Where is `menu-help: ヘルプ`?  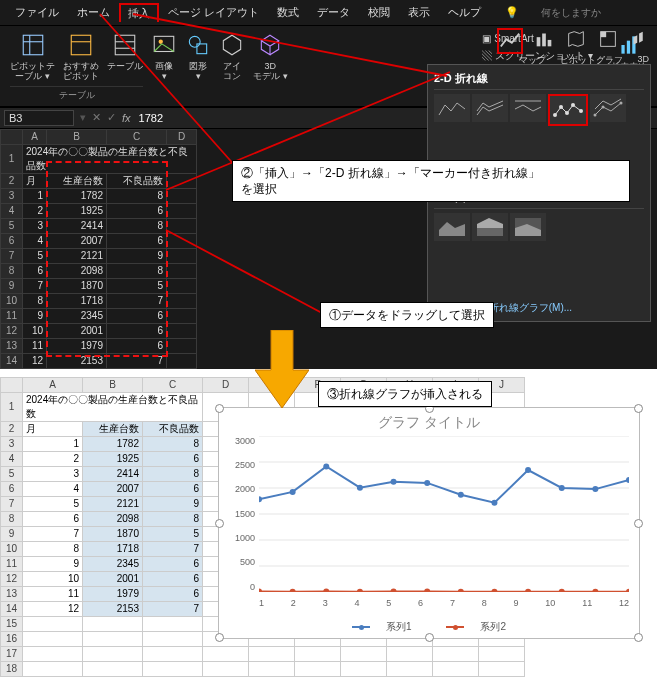 menu-help: ヘルプ is located at coordinates (464, 12).